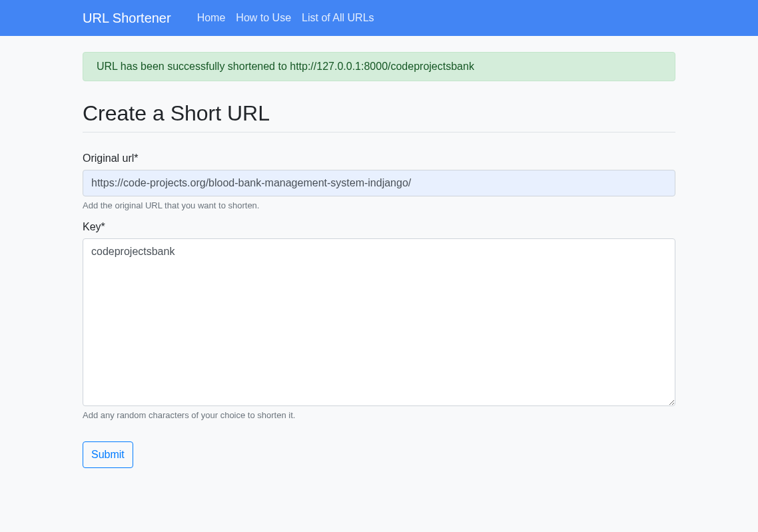 This screenshot has width=758, height=532. I want to click on key-help: Add any random characters of your choice…, so click(379, 415).